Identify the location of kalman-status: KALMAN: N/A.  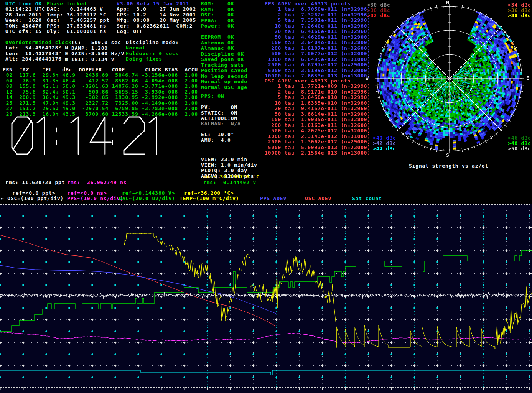
(221, 124).